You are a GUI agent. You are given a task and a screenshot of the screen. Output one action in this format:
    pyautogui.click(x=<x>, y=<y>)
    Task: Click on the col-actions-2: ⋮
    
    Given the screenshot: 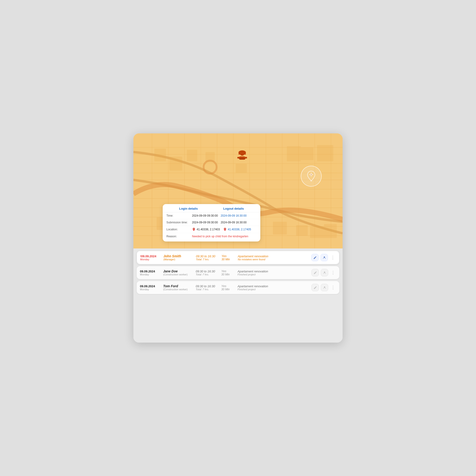 What is the action you would take?
    pyautogui.click(x=324, y=272)
    